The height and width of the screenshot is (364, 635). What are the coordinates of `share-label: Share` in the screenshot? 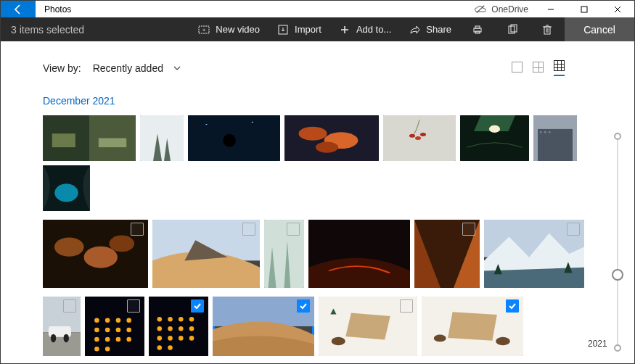 It's located at (438, 29).